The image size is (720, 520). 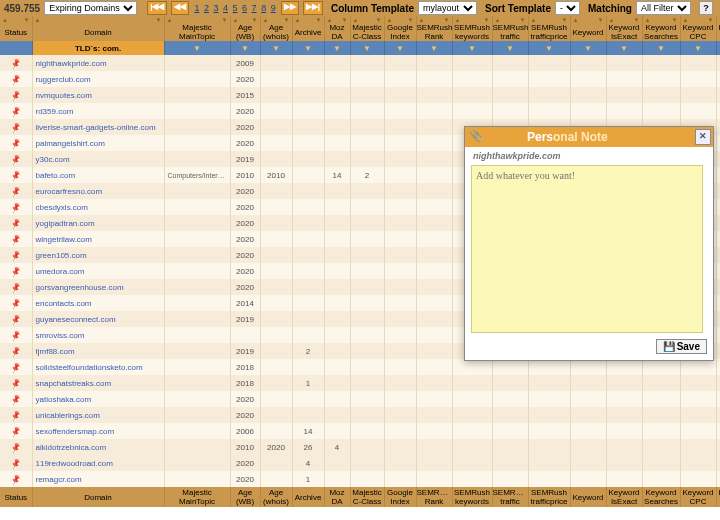 What do you see at coordinates (68, 416) in the screenshot?
I see `domain-link: unicablerings.com` at bounding box center [68, 416].